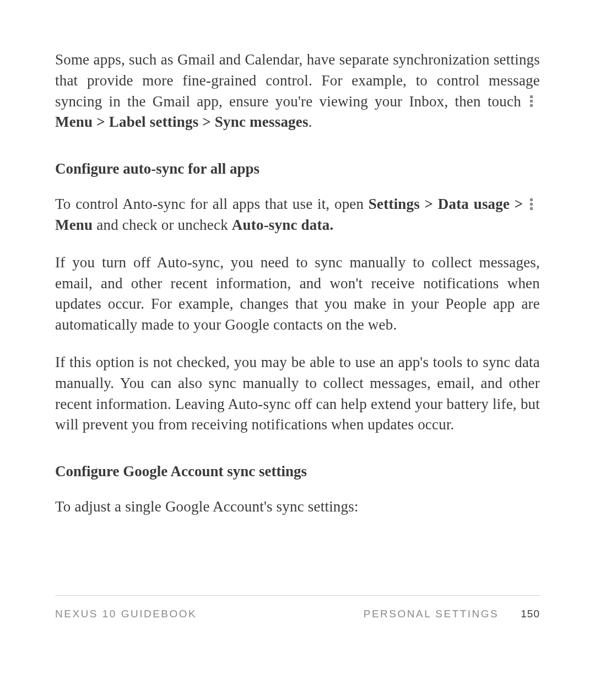 This screenshot has height=700, width=595. What do you see at coordinates (452, 614) in the screenshot?
I see `footer-right-group: PERSONAL SETTINGS 150` at bounding box center [452, 614].